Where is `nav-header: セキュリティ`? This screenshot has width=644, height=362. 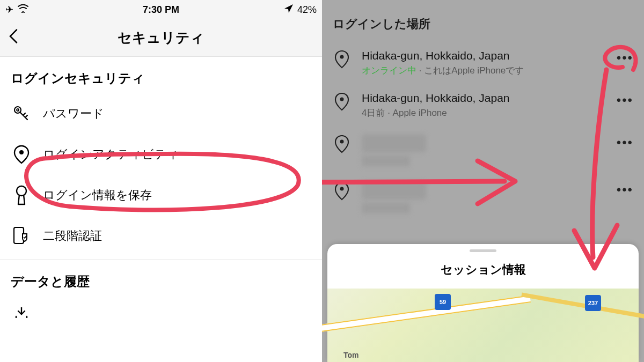
nav-header: セキュリティ is located at coordinates (161, 38).